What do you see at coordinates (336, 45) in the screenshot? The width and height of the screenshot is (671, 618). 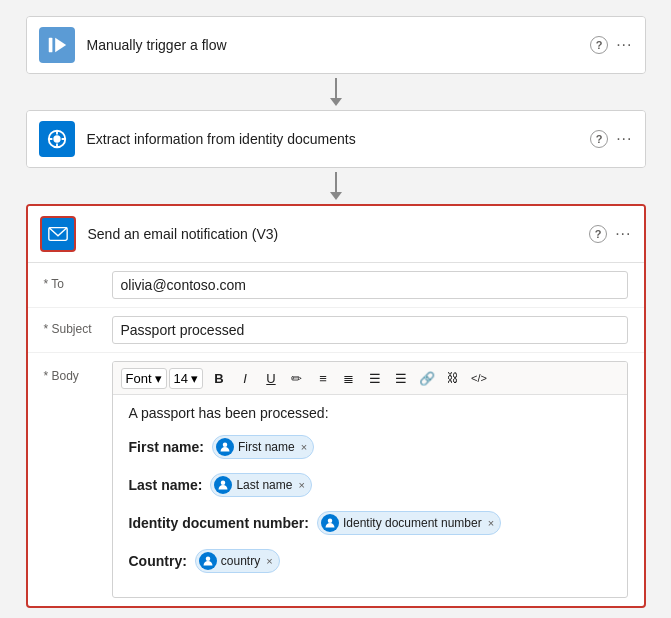 I see `trigger-card: Manually trigger a flow ? ···` at bounding box center [336, 45].